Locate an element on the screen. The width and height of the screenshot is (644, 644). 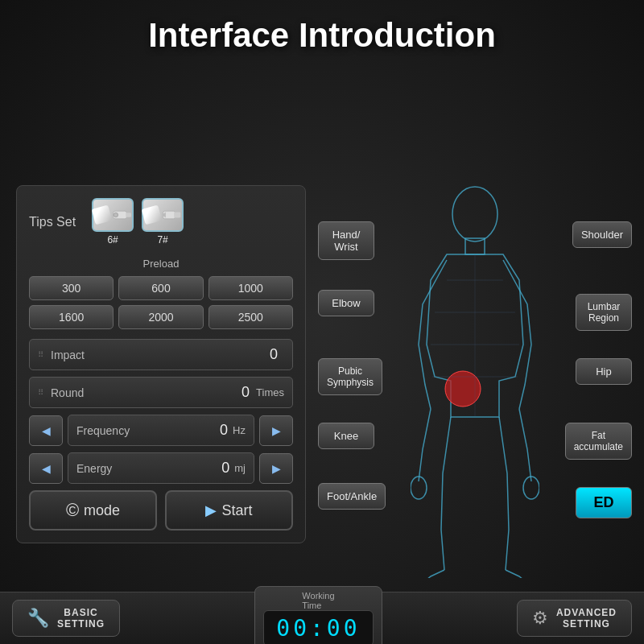
preload-label: Preload is located at coordinates (161, 264).